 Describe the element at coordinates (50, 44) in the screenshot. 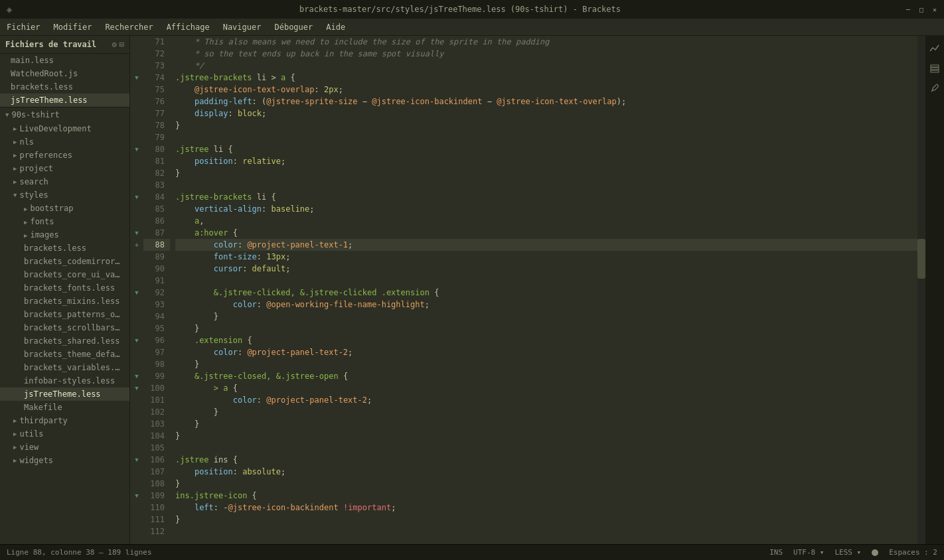

I see `sidebar-title: Fichiers de travail` at that location.